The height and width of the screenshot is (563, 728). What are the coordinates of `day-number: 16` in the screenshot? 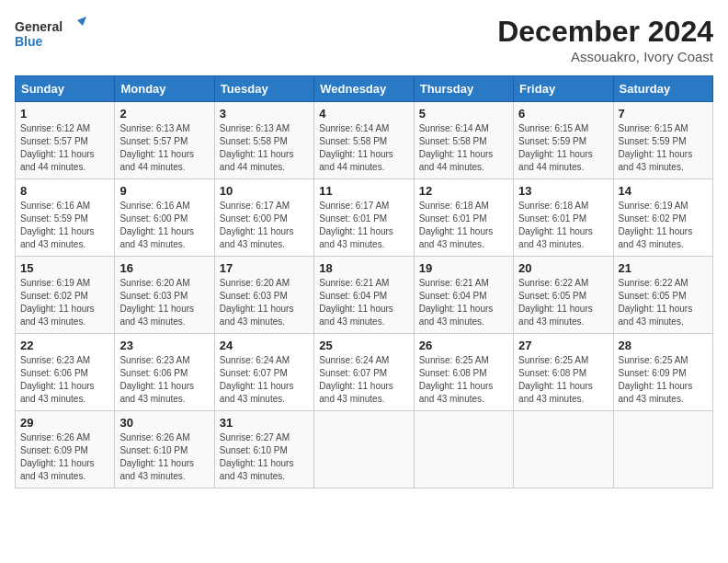 It's located at (164, 269).